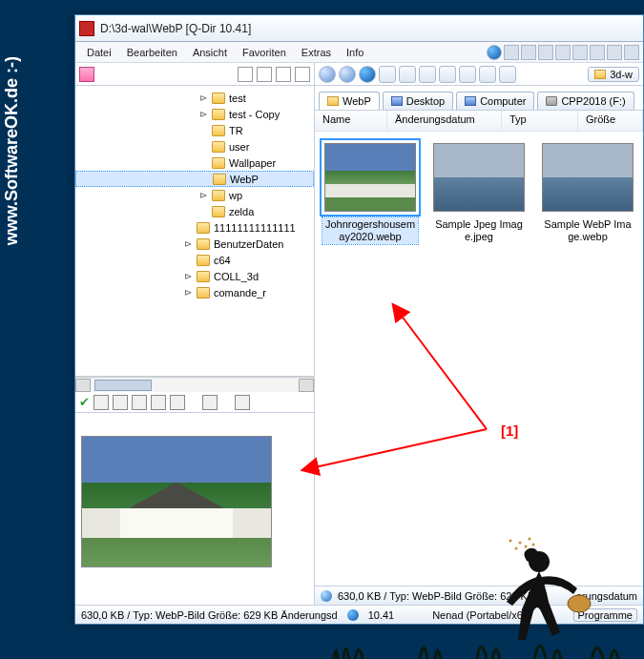  Describe the element at coordinates (245, 74) in the screenshot. I see `grid-icon` at that location.